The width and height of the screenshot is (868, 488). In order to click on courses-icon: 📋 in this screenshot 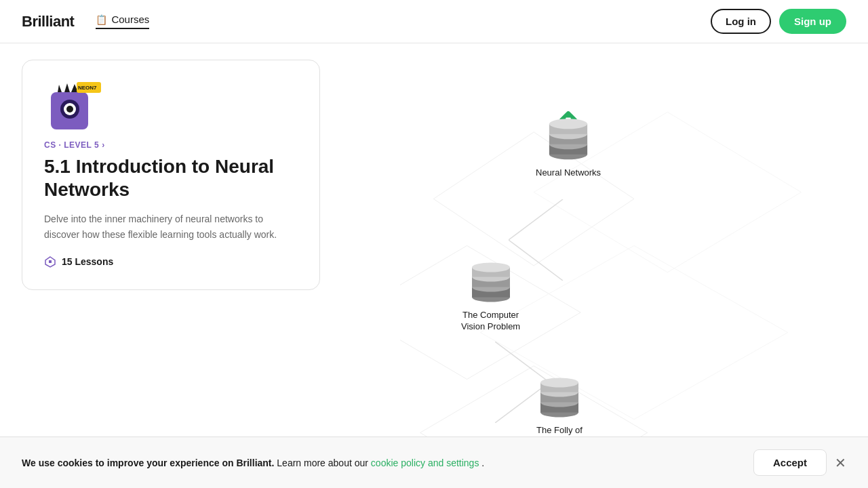, I will do `click(102, 20)`.